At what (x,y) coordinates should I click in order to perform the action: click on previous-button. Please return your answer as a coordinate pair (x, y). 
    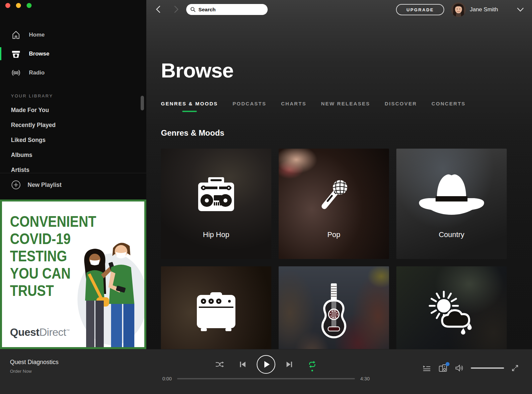
    Looking at the image, I should click on (243, 364).